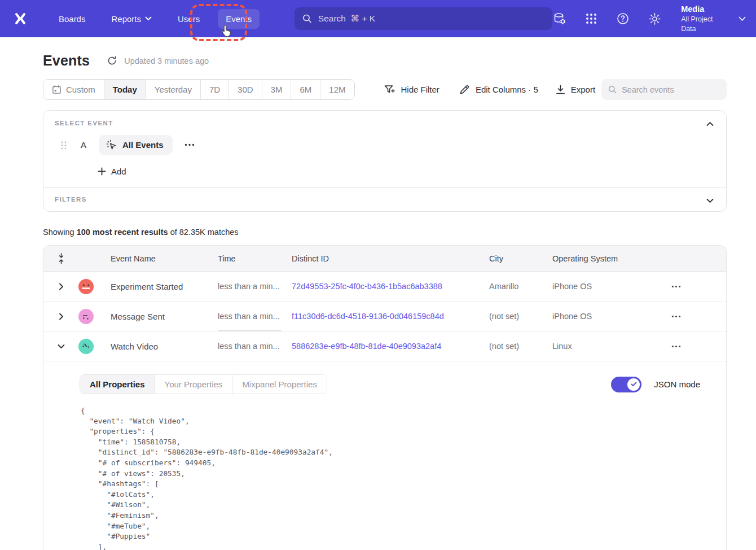 This screenshot has width=756, height=550. What do you see at coordinates (710, 124) in the screenshot?
I see `chevron-up-icon` at bounding box center [710, 124].